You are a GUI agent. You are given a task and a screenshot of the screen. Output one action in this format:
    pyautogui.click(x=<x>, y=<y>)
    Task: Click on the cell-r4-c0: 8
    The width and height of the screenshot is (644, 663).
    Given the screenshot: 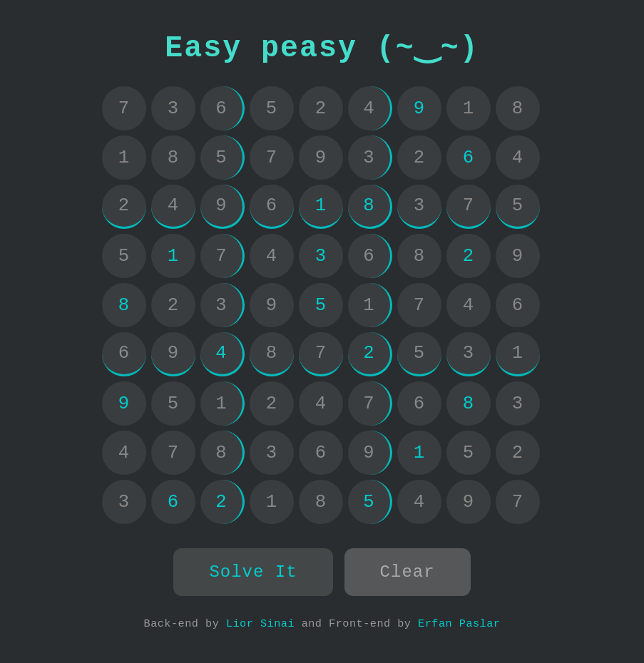 What is the action you would take?
    pyautogui.click(x=124, y=305)
    